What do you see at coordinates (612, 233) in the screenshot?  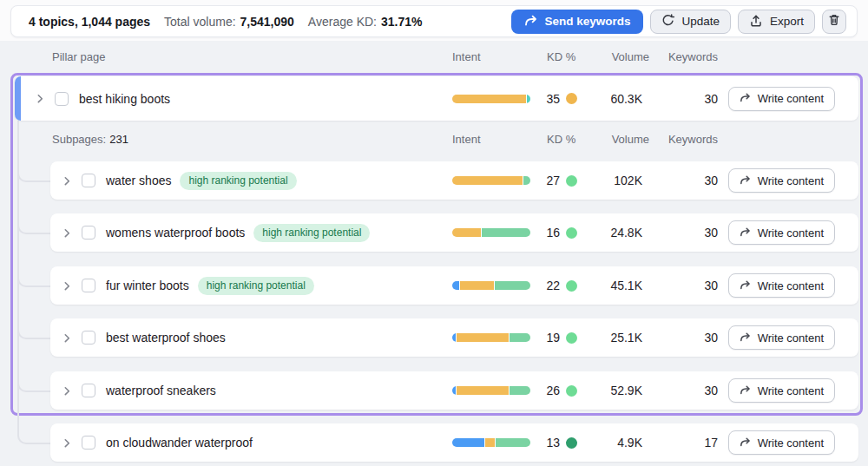 I see `volume-value: 24.8K` at bounding box center [612, 233].